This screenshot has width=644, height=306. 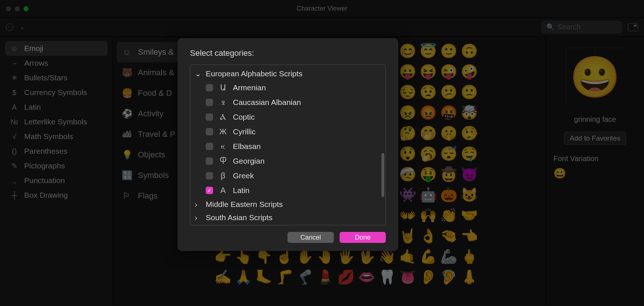 I want to click on script-group-label: European Alphabetic Scripts, so click(x=254, y=74).